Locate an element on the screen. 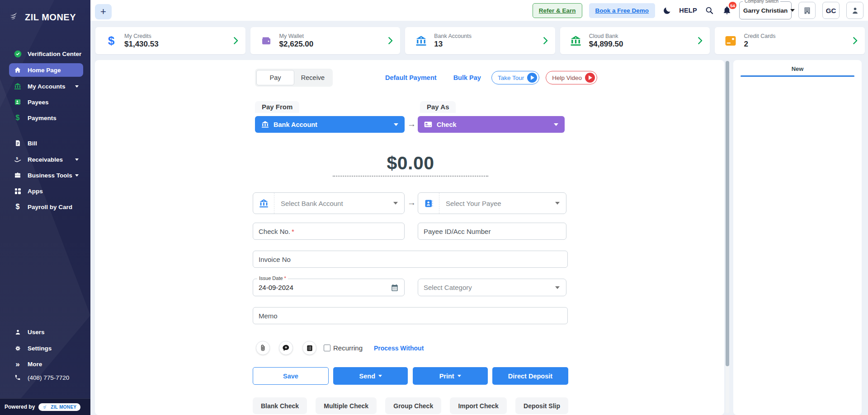 The height and width of the screenshot is (415, 868). pay-as-dropdown: Check is located at coordinates (491, 125).